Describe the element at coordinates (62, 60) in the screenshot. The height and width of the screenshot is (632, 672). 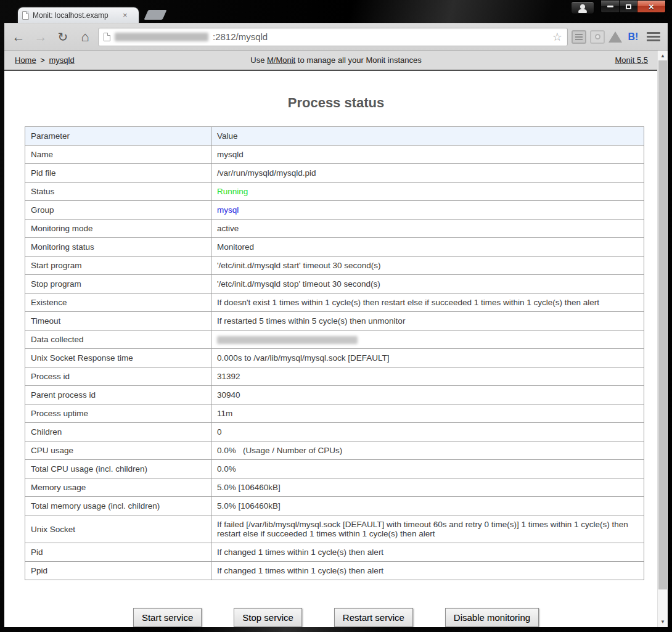
I see `breadcrumb-current-link: mysqld` at that location.